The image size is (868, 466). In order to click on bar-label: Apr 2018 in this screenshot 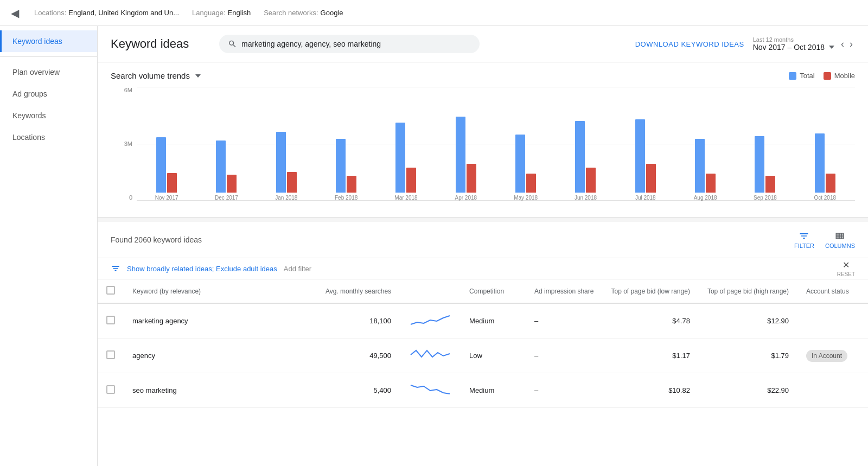, I will do `click(467, 197)`.